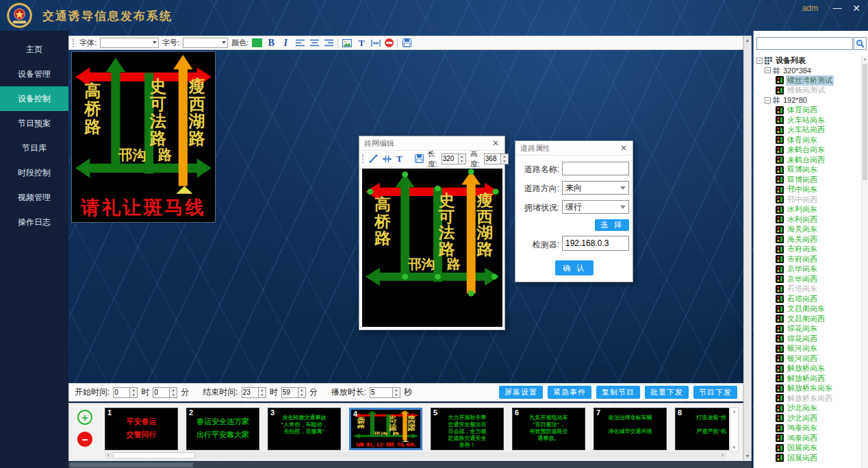  Describe the element at coordinates (257, 42) in the screenshot. I see `color-swatch` at that location.